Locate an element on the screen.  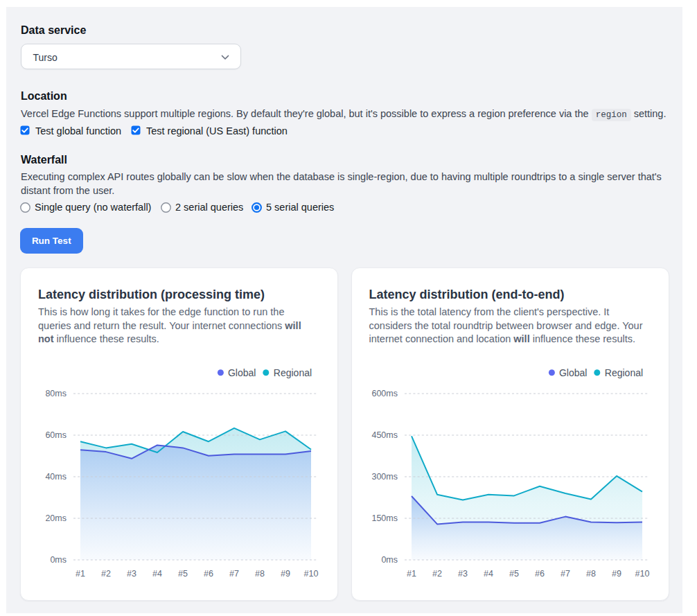
svg-text: 150ms is located at coordinates (385, 518).